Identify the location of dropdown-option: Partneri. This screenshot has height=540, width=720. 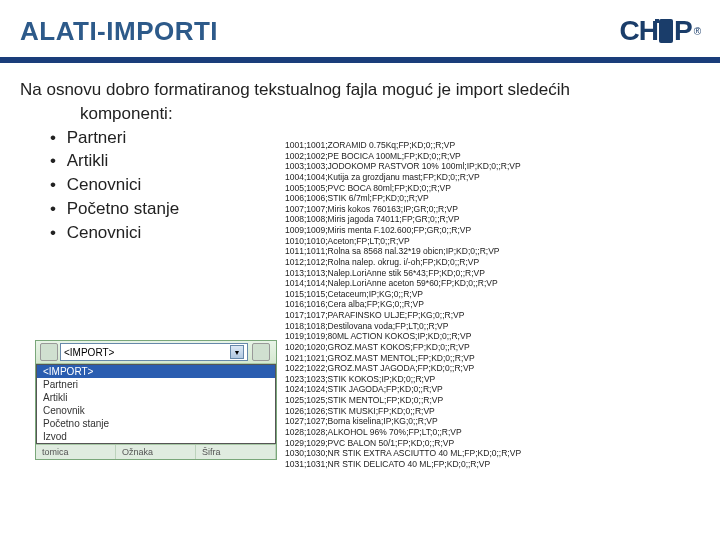
(156, 384).